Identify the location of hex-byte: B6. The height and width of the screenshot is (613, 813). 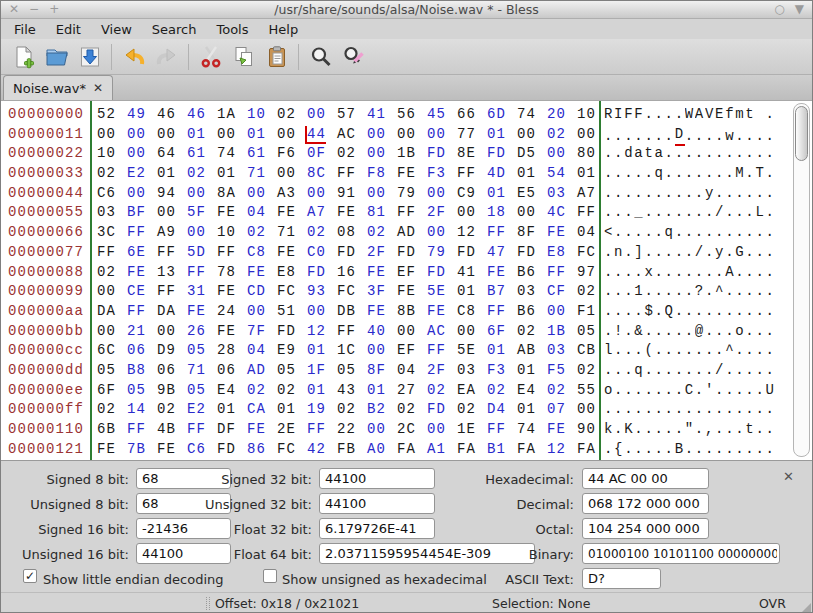
(526, 311).